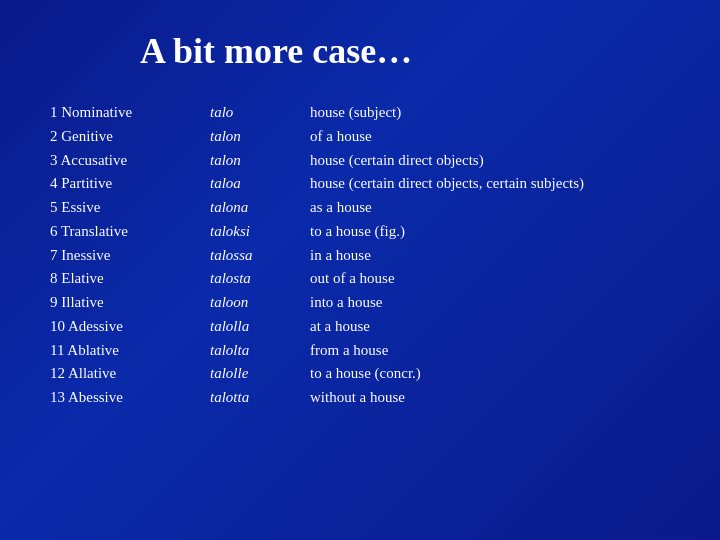 This screenshot has width=720, height=540. What do you see at coordinates (130, 398) in the screenshot?
I see `case-number-name: 13 Abessive` at bounding box center [130, 398].